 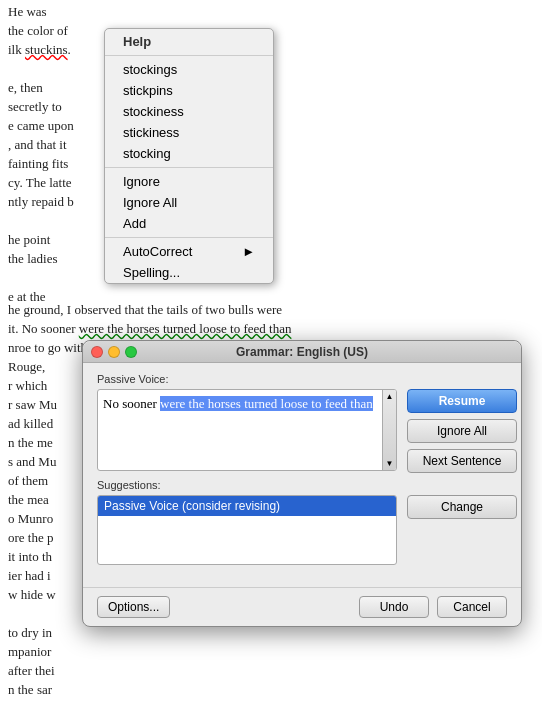 I want to click on scroll-up-icon: ▲, so click(x=390, y=396).